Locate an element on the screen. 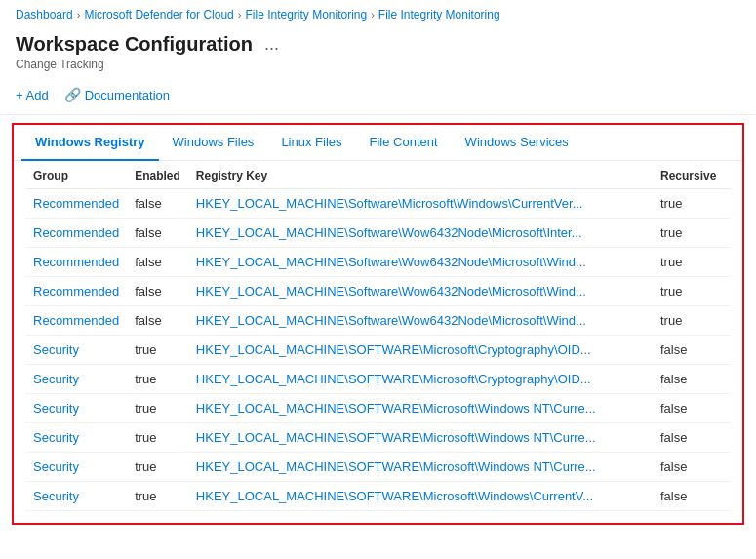  toolbar-divider is located at coordinates (378, 115).